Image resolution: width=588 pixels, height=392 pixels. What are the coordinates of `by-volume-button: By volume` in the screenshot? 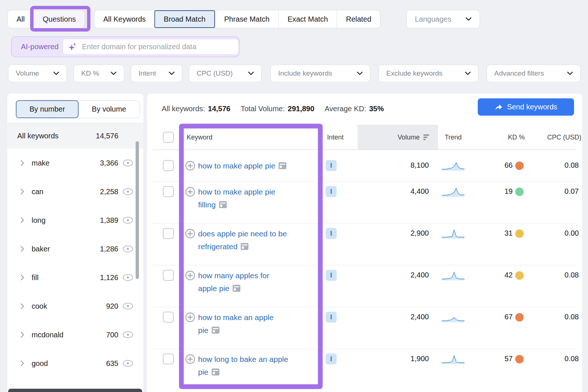 It's located at (109, 109).